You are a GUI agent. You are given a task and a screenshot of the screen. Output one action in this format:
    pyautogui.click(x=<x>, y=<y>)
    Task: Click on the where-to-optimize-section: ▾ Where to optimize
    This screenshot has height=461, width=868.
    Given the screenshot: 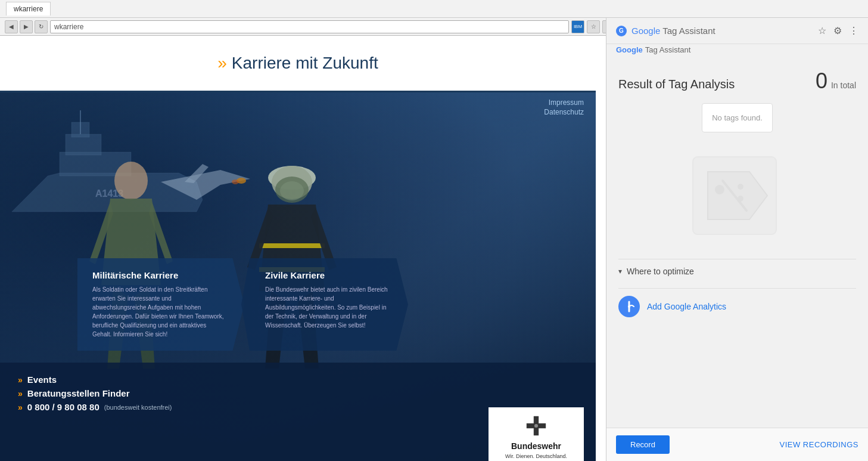 What is the action you would take?
    pyautogui.click(x=738, y=268)
    